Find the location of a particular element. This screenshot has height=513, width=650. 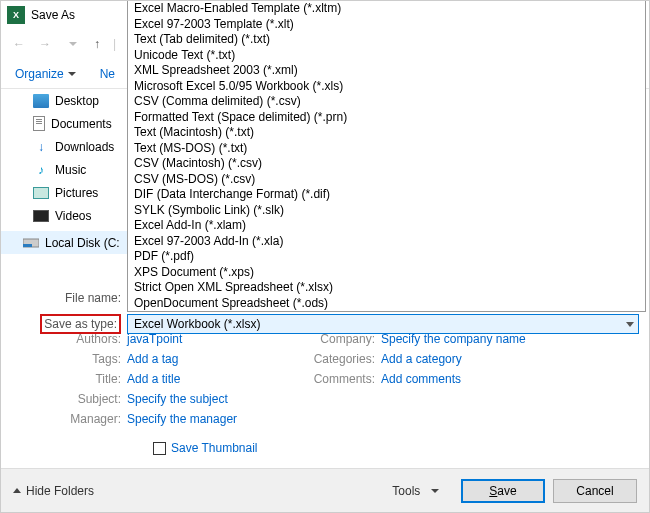

videos-icon is located at coordinates (41, 216).